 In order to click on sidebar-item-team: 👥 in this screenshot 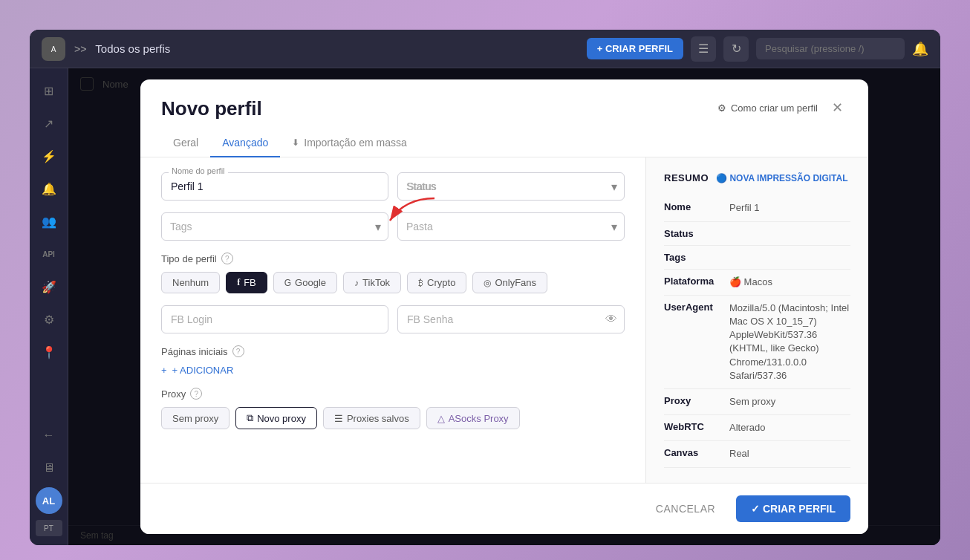, I will do `click(49, 221)`.